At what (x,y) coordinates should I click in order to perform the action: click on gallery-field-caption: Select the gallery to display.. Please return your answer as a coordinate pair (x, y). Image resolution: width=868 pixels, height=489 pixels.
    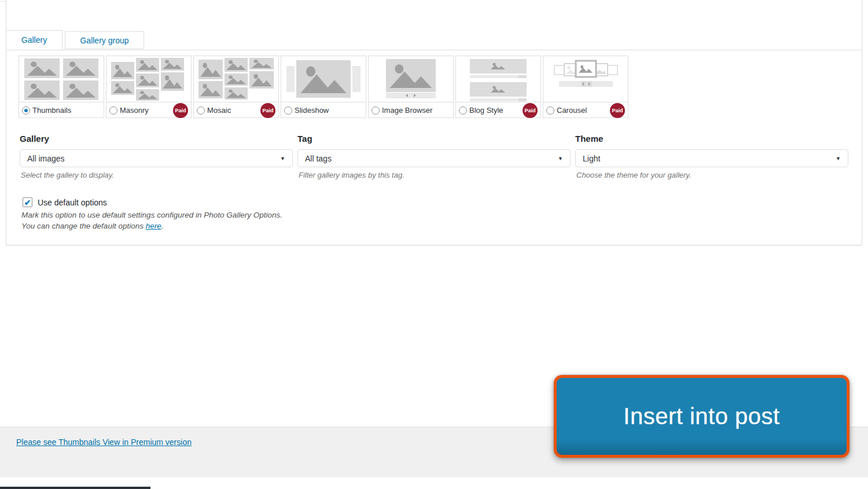
    Looking at the image, I should click on (67, 175).